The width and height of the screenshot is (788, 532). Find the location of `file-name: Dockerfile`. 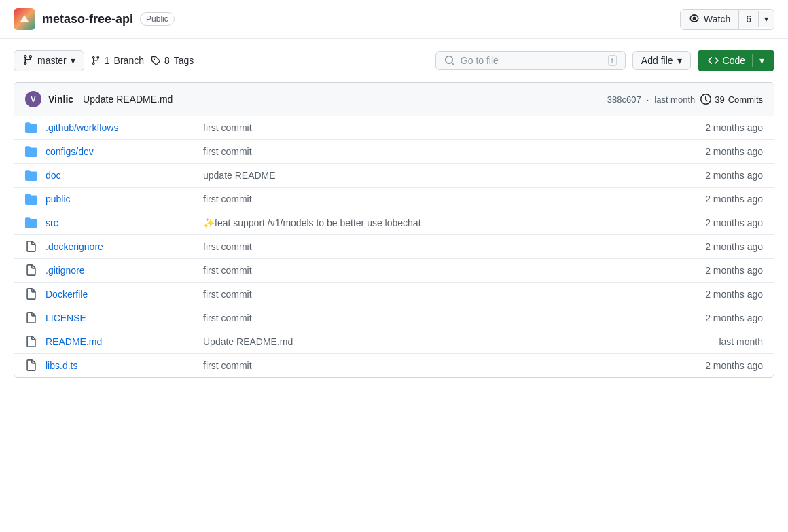

file-name: Dockerfile is located at coordinates (120, 294).